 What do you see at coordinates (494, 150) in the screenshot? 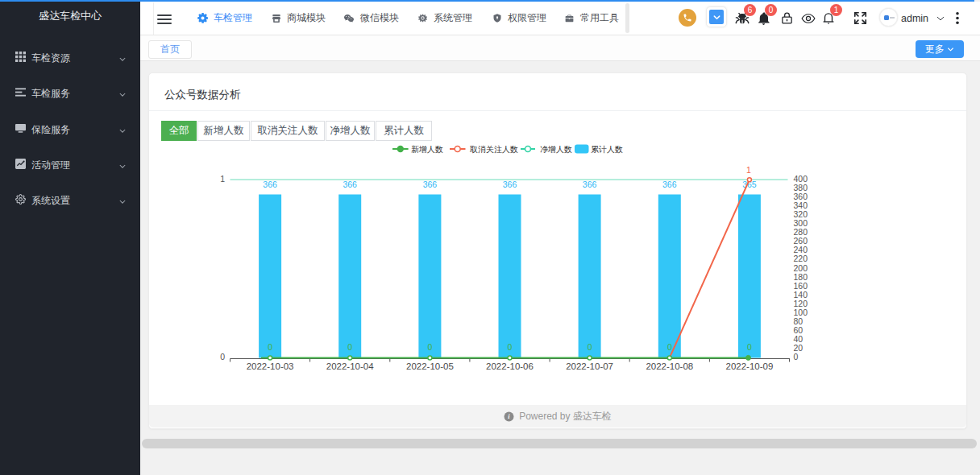
I see `svg-text: 取消关注人数` at bounding box center [494, 150].